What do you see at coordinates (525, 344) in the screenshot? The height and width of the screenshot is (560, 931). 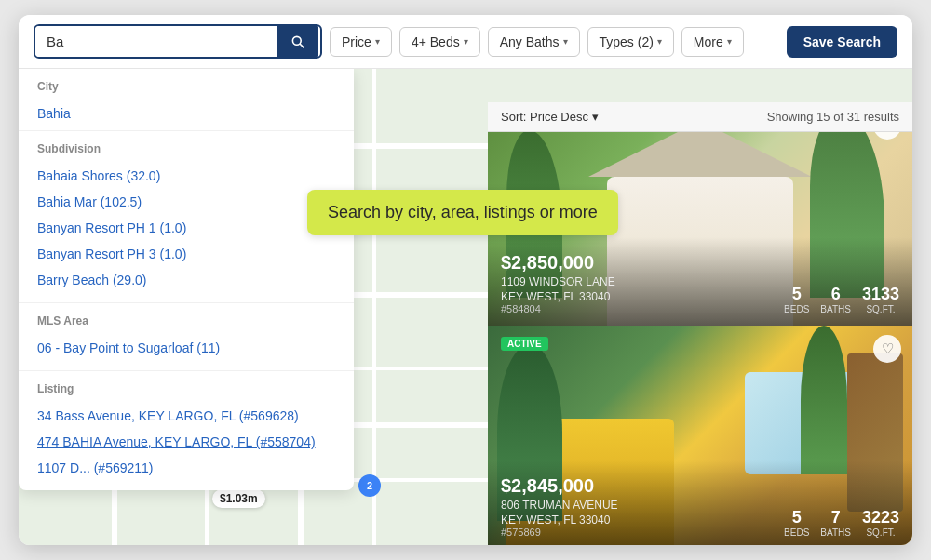 I see `active-badge-2: ACTIVE` at bounding box center [525, 344].